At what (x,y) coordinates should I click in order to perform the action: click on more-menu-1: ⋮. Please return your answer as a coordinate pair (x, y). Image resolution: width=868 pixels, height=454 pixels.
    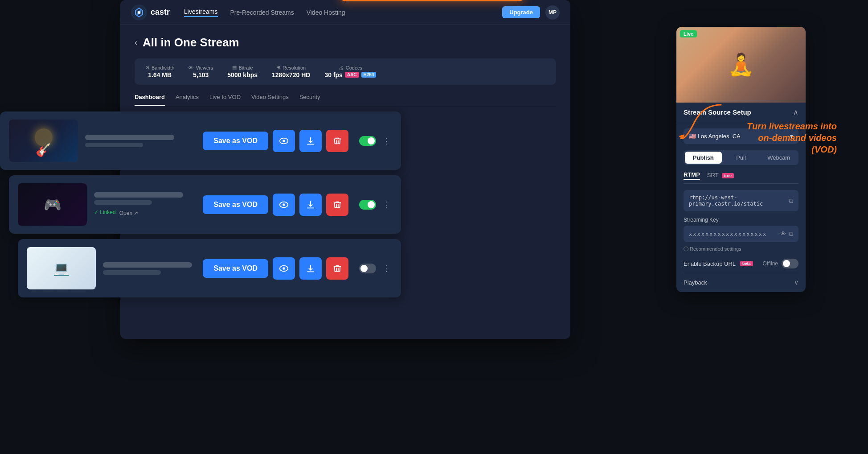
    Looking at the image, I should click on (386, 141).